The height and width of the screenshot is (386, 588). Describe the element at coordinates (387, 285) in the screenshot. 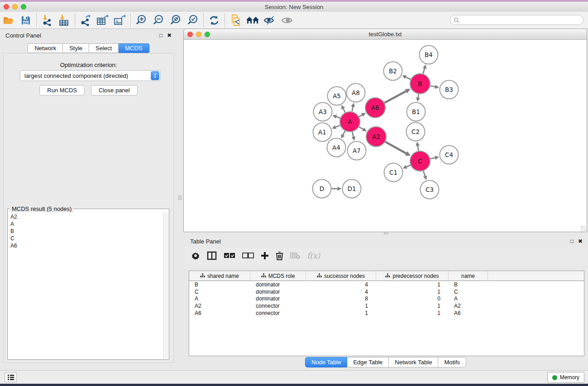

I see `table-row: Bdominator41B` at that location.